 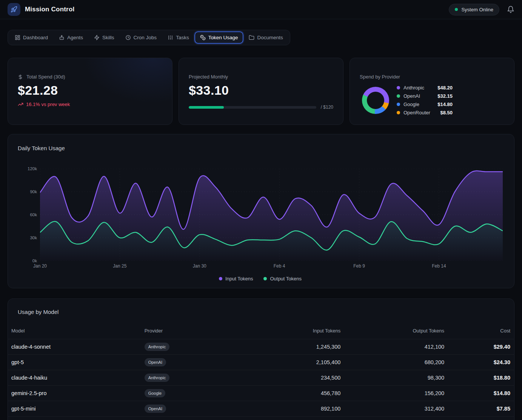 What do you see at coordinates (265, 278) in the screenshot?
I see `output-tokens-dot` at bounding box center [265, 278].